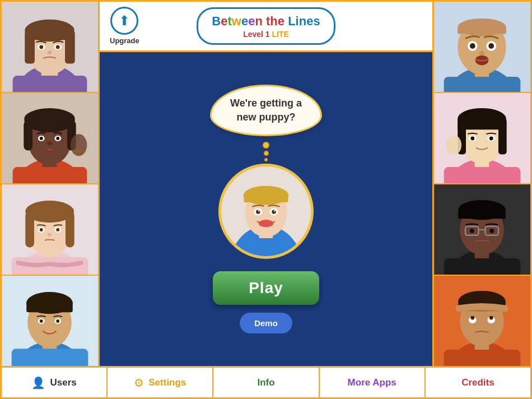 The height and width of the screenshot is (399, 532). What do you see at coordinates (266, 110) in the screenshot?
I see `thought-bubble: We're getting a new puppy?` at bounding box center [266, 110].